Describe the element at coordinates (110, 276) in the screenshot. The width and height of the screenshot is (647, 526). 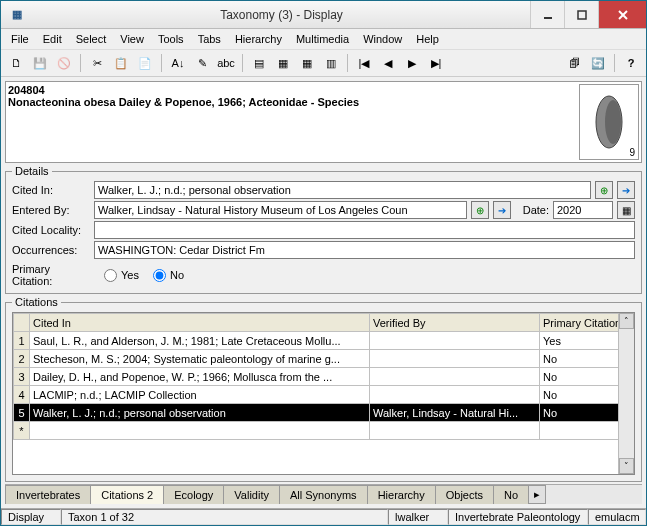
I see `primary-yes-radio` at that location.